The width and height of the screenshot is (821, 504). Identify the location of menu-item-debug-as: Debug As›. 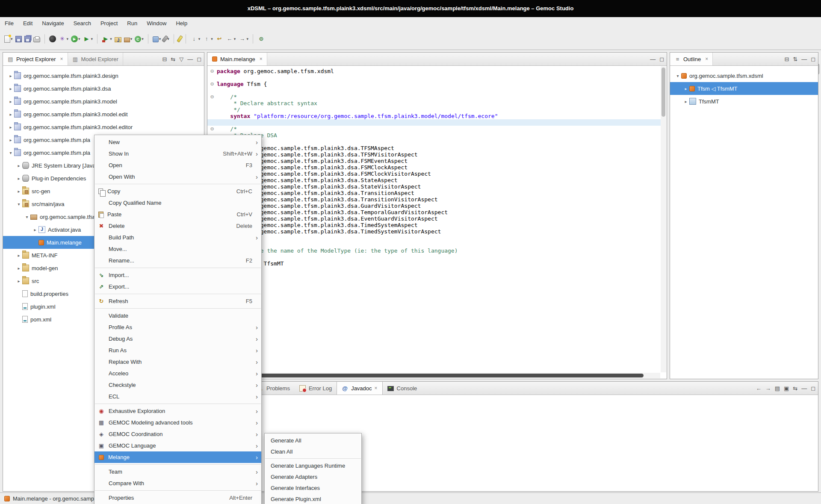
(178, 339).